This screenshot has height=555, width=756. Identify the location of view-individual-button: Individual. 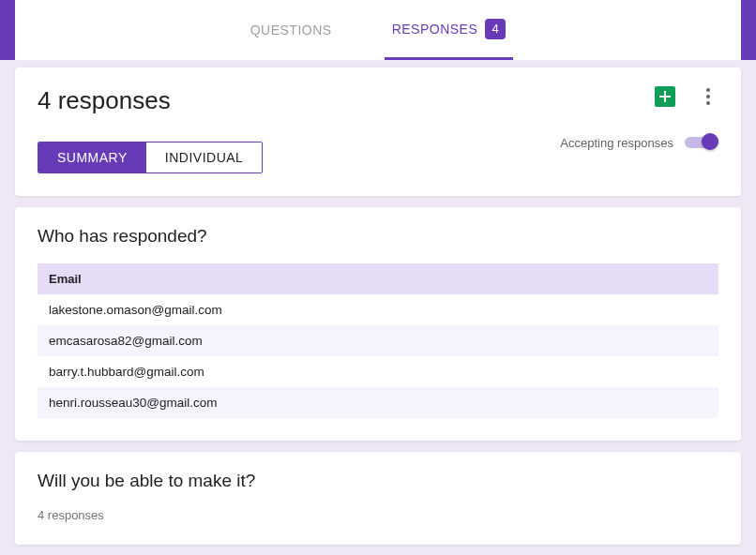
(204, 158).